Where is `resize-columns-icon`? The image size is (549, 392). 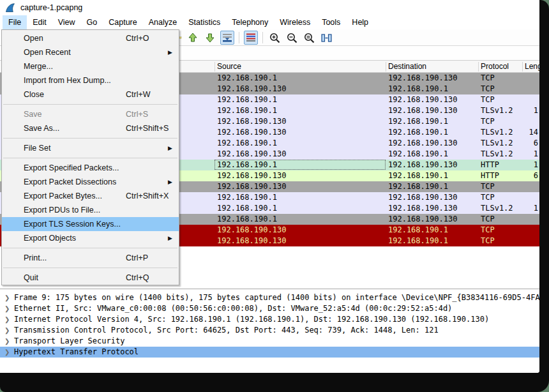 resize-columns-icon is located at coordinates (326, 38).